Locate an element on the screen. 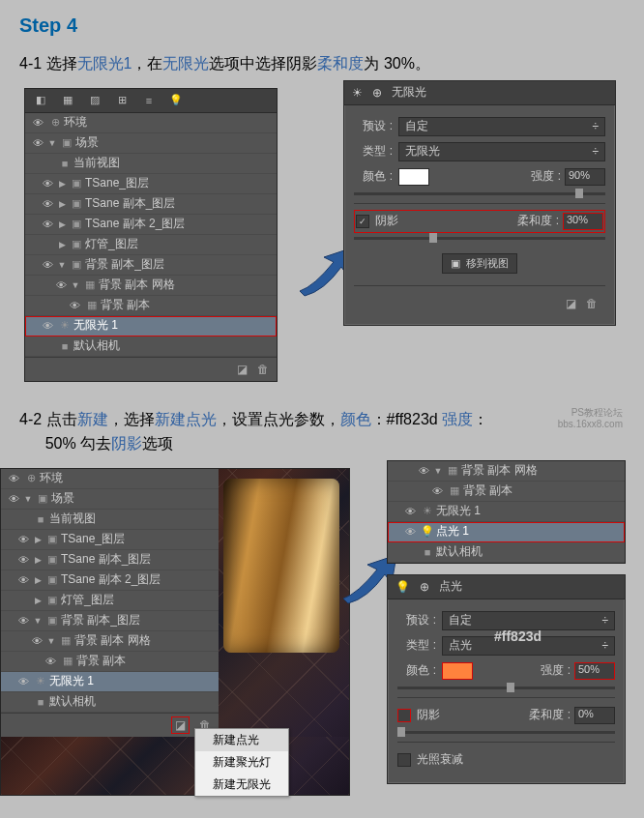 The height and width of the screenshot is (818, 644). layer-infinite-light-selected: 👁☀无限光 1 is located at coordinates (151, 327).